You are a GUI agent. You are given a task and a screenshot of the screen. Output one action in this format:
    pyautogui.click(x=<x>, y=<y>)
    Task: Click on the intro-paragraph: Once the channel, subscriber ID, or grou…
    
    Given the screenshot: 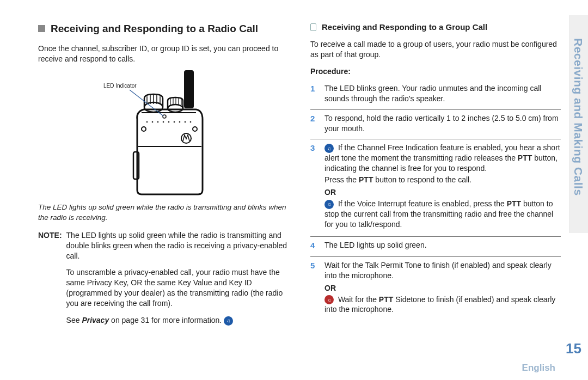 What is the action you would take?
    pyautogui.click(x=163, y=54)
    